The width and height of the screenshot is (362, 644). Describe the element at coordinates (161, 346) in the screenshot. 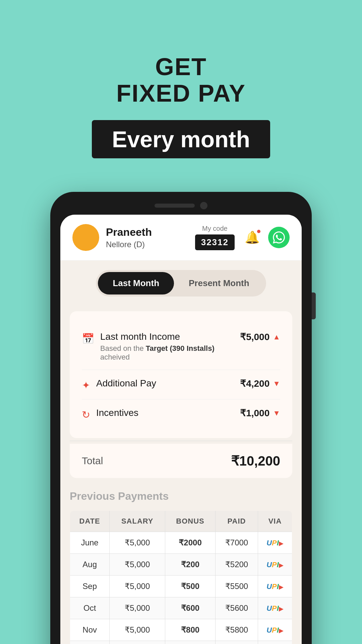

I see `income-label-wrap: 📅 Last month Income Based on the Target …` at that location.